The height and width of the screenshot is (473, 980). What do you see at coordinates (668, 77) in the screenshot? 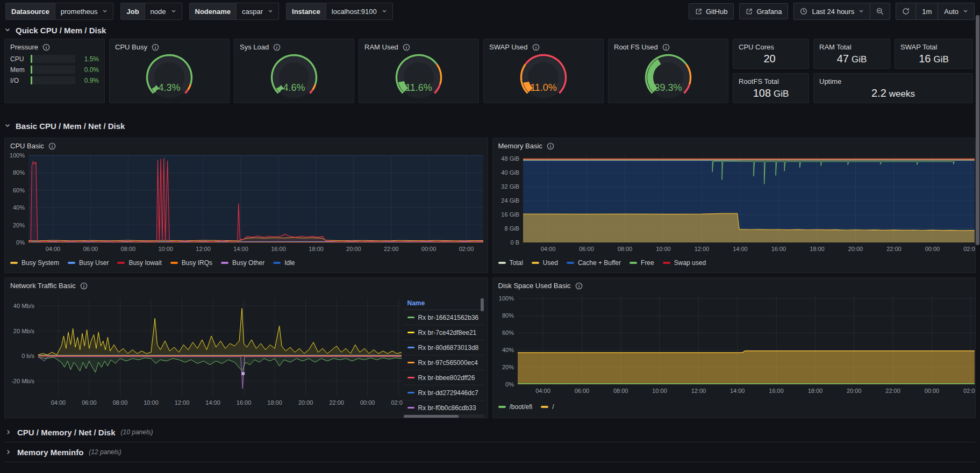
I see `root-fs-used-gauge: 39.3%` at bounding box center [668, 77].